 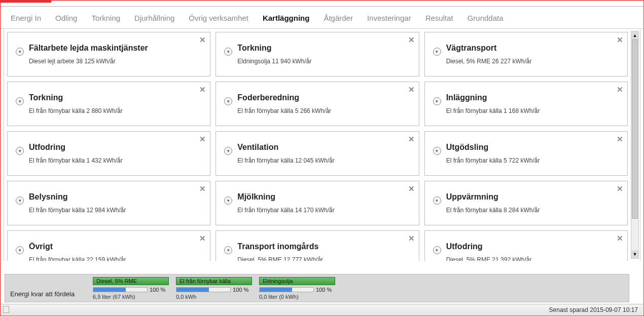 What do you see at coordinates (297, 297) in the screenshot?
I see `energy-value: 0,0 liter (0 kWh)` at bounding box center [297, 297].